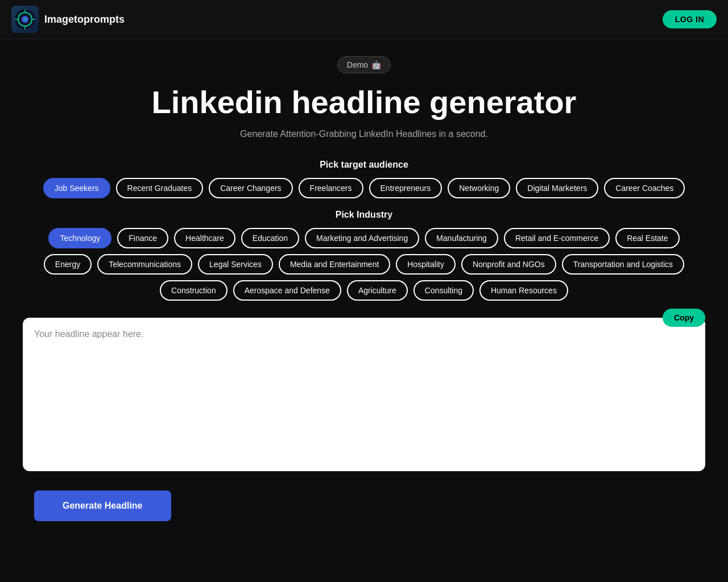 This screenshot has width=728, height=582. What do you see at coordinates (644, 188) in the screenshot?
I see `audience-pill-career-coaches: Career Coaches` at bounding box center [644, 188].